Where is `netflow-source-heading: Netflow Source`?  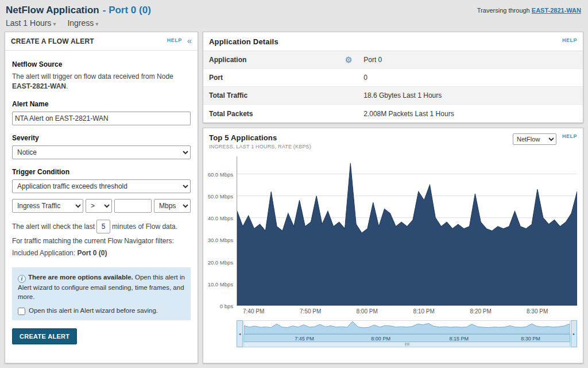
netflow-source-heading: Netflow Source is located at coordinates (101, 64).